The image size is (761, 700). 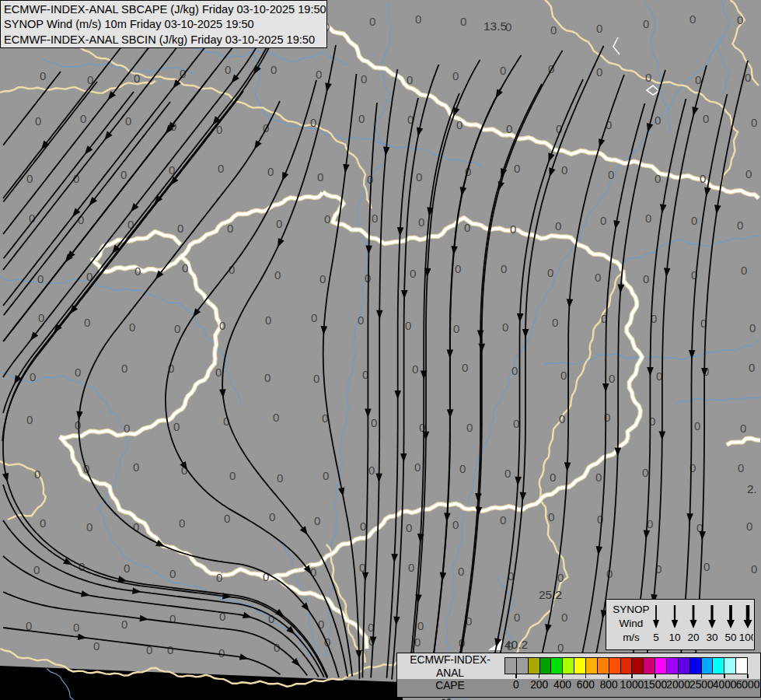 I want to click on wind-speed-label: 100, so click(x=746, y=638).